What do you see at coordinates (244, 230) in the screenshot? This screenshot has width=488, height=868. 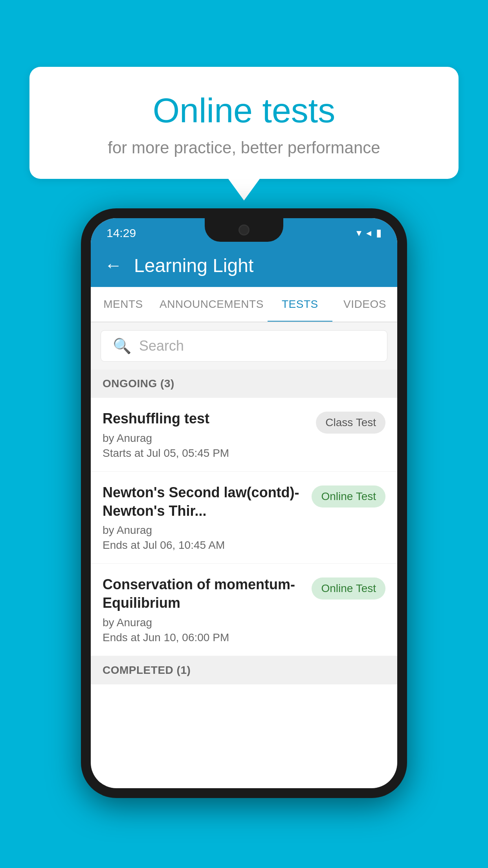 I see `phone-notch` at bounding box center [244, 230].